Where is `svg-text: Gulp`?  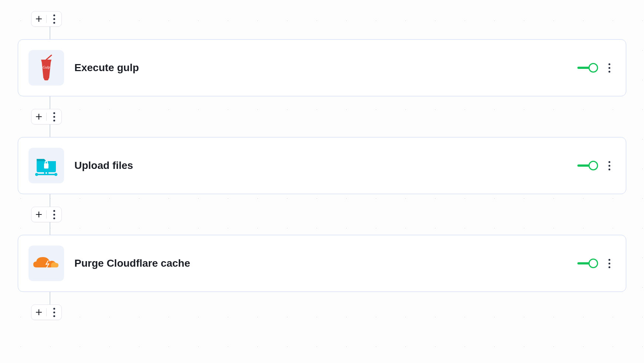
svg-text: Gulp is located at coordinates (46, 67).